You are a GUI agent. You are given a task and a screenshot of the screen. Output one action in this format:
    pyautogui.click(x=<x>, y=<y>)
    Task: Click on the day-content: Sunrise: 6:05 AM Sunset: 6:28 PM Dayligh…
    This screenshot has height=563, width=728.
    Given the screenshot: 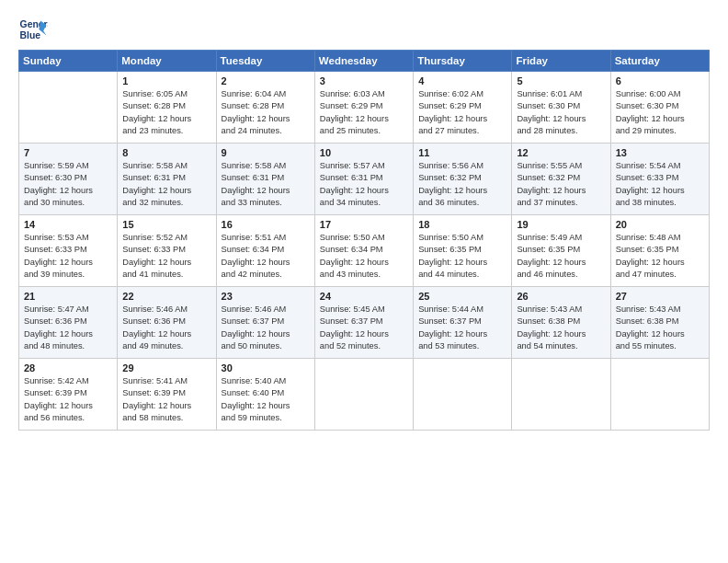 What is the action you would take?
    pyautogui.click(x=167, y=113)
    